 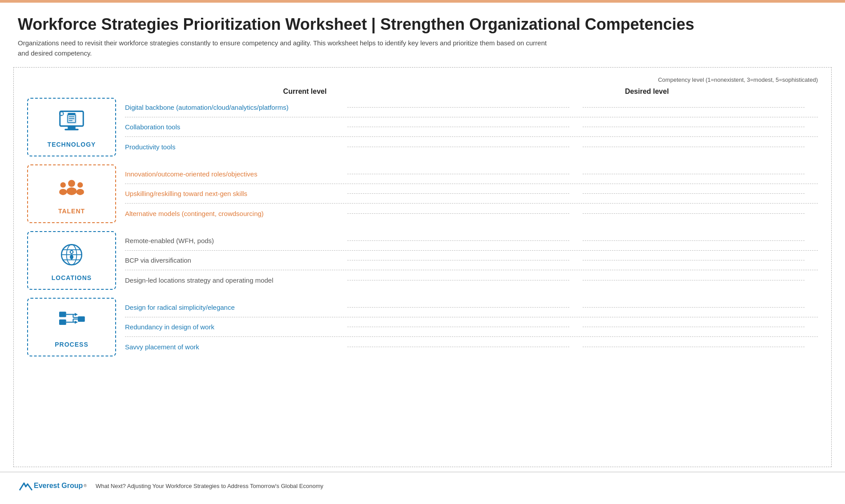 I want to click on current-level-header: Current level, so click(x=305, y=92).